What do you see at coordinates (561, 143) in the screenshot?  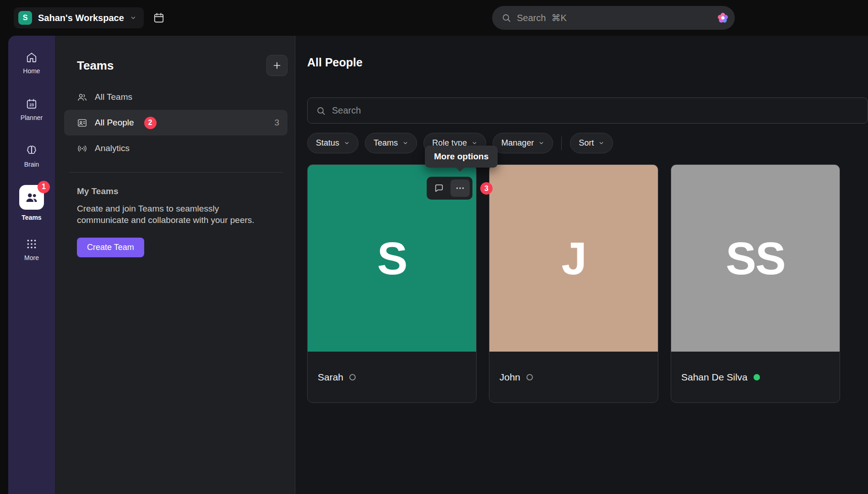 I see `filter-divider` at bounding box center [561, 143].